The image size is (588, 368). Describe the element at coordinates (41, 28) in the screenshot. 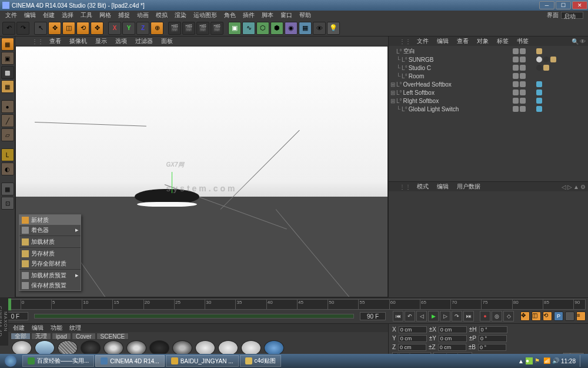

I see `select-tool: ↖` at that location.